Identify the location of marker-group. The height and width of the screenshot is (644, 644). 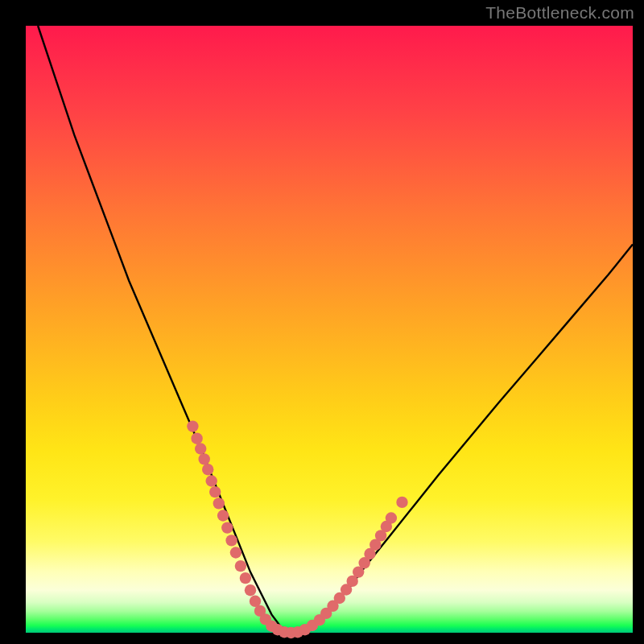
(298, 530).